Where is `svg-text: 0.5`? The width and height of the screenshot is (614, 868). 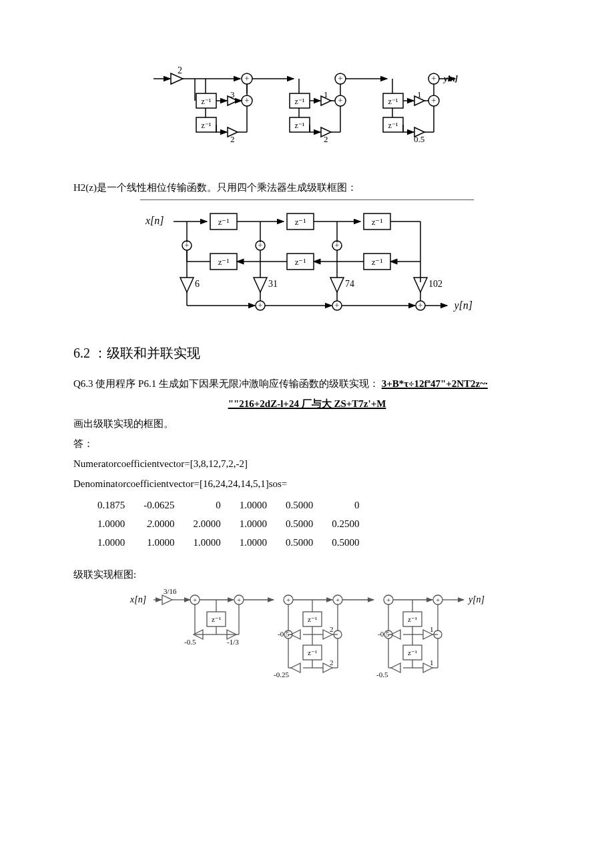
svg-text: 0.5 is located at coordinates (419, 139).